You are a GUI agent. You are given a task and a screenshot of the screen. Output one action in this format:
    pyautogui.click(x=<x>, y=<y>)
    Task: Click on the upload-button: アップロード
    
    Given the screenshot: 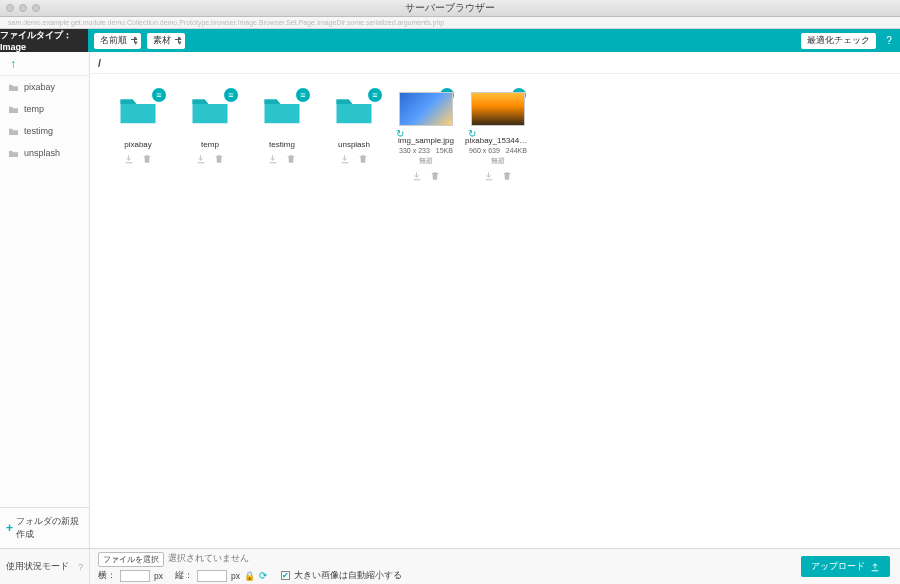 What is the action you would take?
    pyautogui.click(x=846, y=566)
    